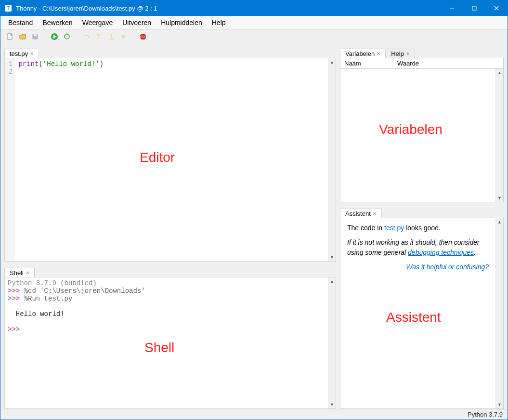 This screenshot has height=420, width=508. I want to click on col-waarde: Waarde, so click(448, 64).